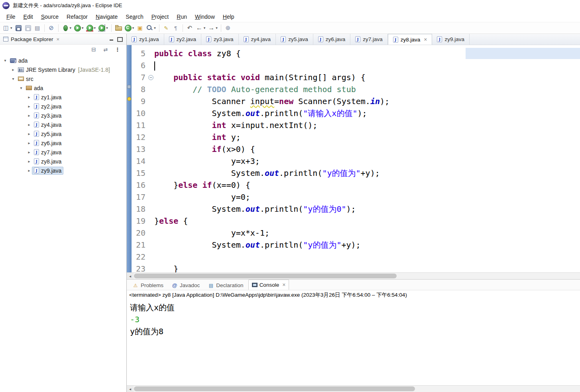 The image size is (580, 392). I want to click on menu-run: Run, so click(182, 17).